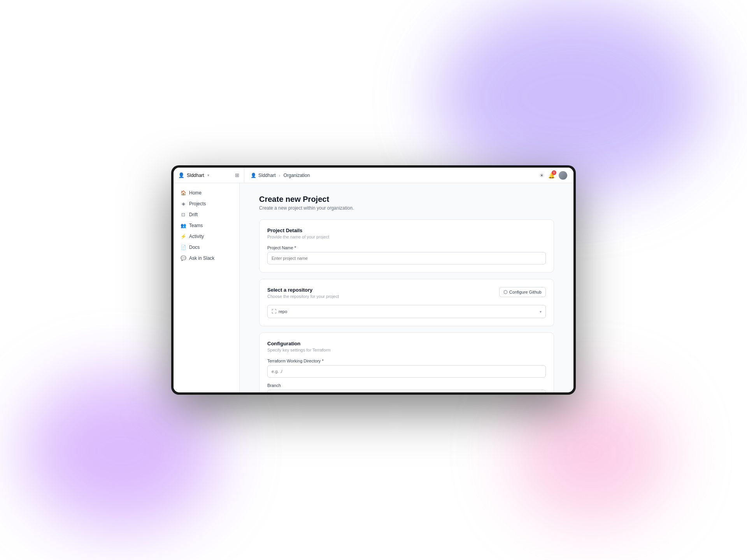 This screenshot has height=560, width=747. What do you see at coordinates (196, 236) in the screenshot?
I see `sidebar-label-activity: Activity` at bounding box center [196, 236].